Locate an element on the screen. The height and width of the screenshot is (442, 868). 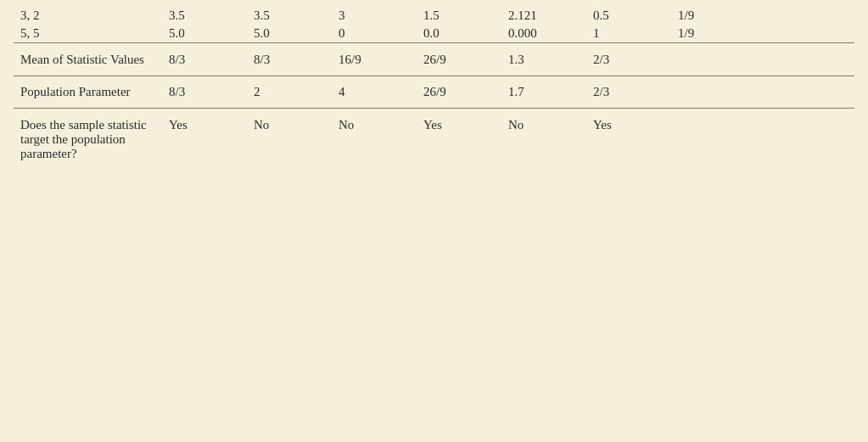
mean-col5: 1.3 is located at coordinates (544, 60).